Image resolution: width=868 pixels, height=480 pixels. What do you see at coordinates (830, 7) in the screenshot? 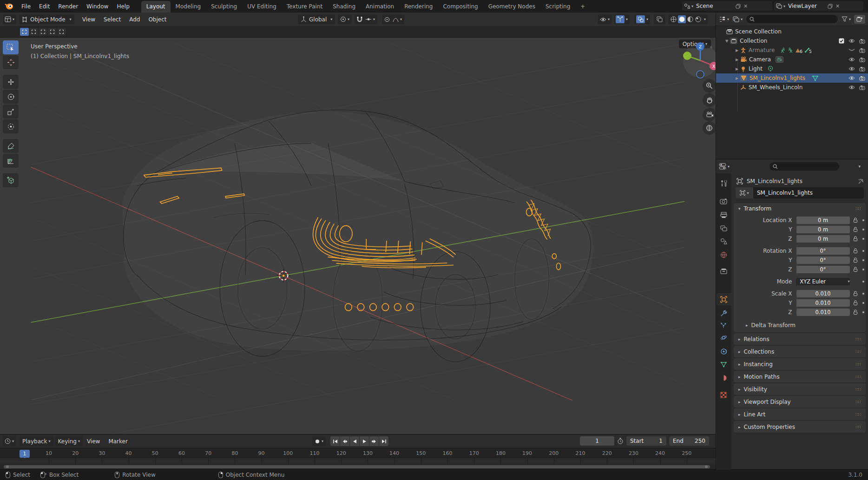
I see `copy-icon` at bounding box center [830, 7].